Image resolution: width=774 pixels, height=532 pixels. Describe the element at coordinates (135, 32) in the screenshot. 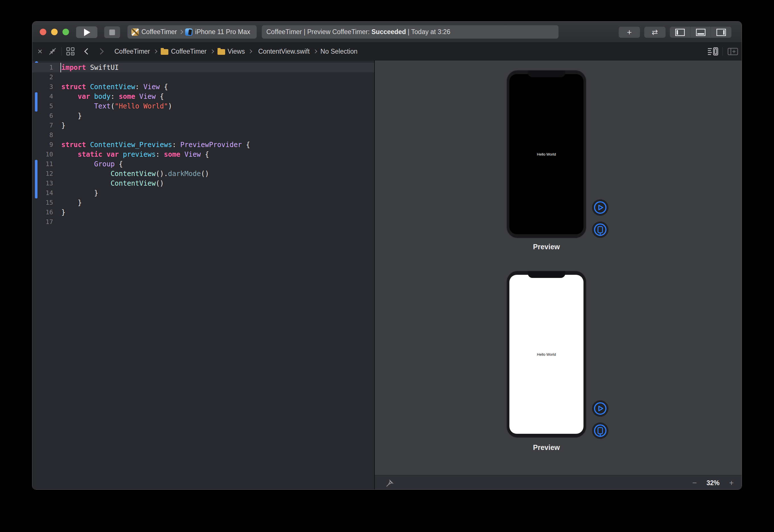

I see `xcode-project-icon` at that location.